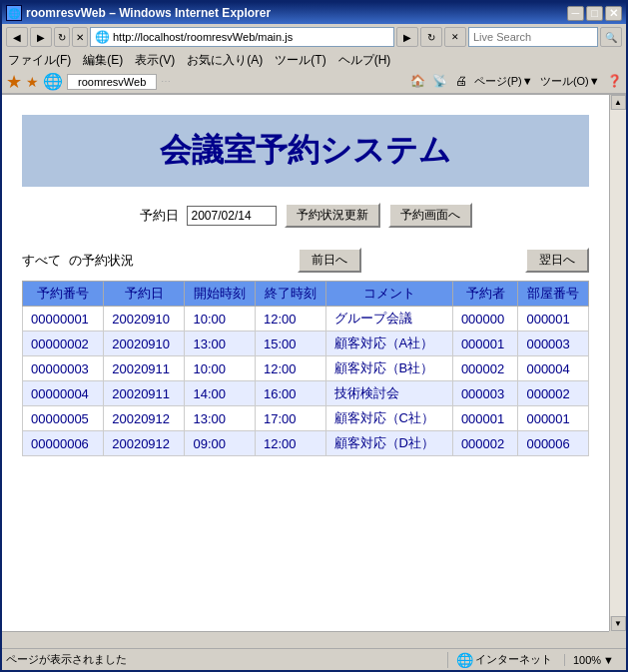 The height and width of the screenshot is (672, 628). I want to click on table-cell: 00000004, so click(64, 393).